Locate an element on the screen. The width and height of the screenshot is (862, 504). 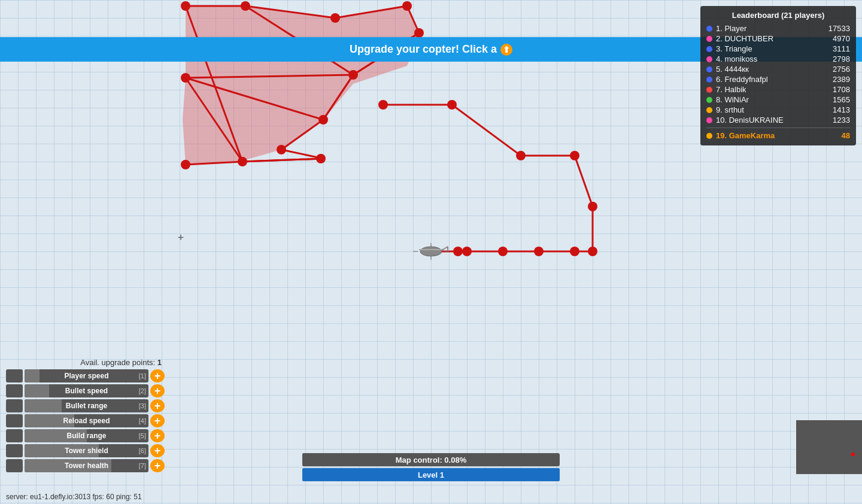
upgrade-label: Reload speed is located at coordinates (86, 421).